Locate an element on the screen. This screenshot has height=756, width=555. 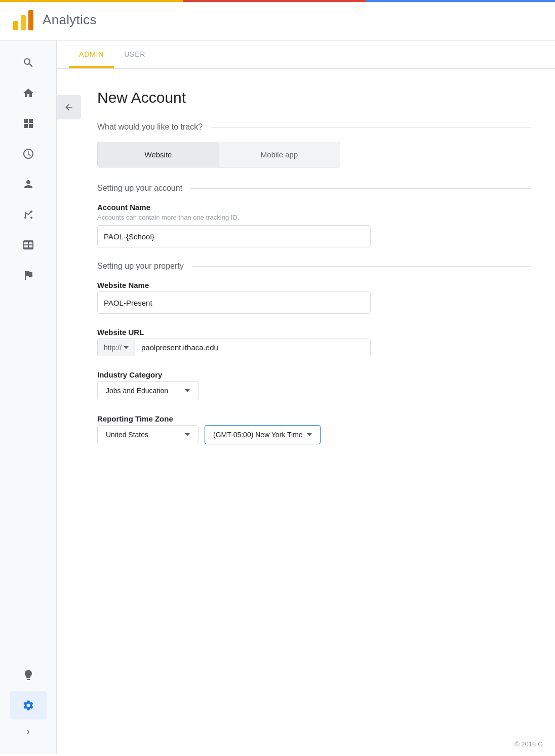
website-name-input is located at coordinates (234, 303).